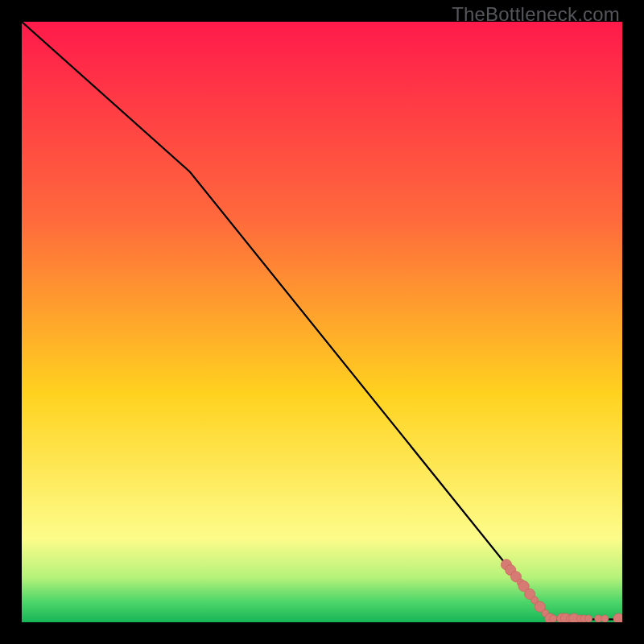  What do you see at coordinates (562, 591) in the screenshot?
I see `points-group` at bounding box center [562, 591].